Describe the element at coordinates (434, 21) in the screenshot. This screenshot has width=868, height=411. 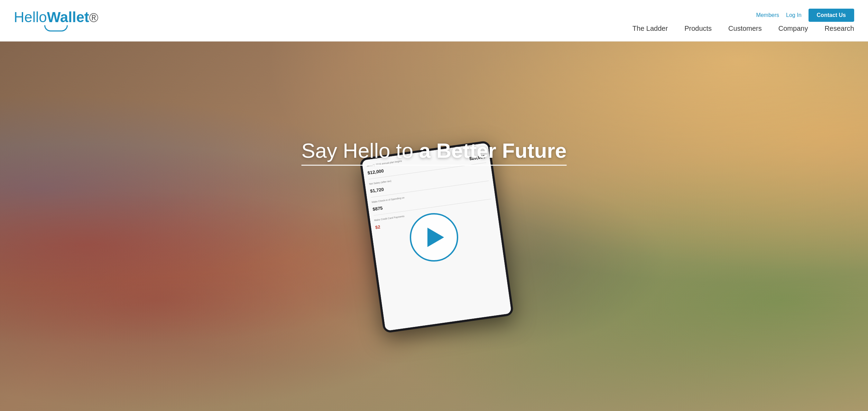
I see `site-header: HelloWallet® Members Log In Contact Us T…` at that location.